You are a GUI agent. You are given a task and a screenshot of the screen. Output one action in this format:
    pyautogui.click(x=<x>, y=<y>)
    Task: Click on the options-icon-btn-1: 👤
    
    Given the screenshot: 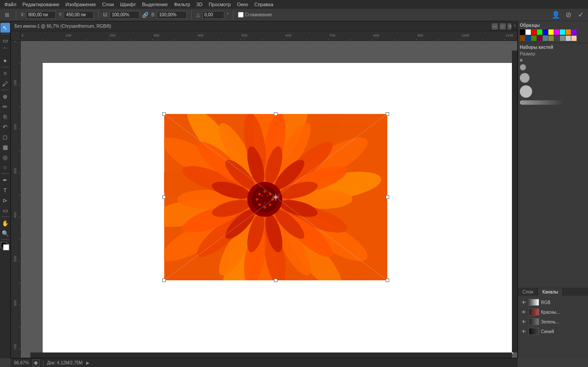 What is the action you would take?
    pyautogui.click(x=556, y=15)
    